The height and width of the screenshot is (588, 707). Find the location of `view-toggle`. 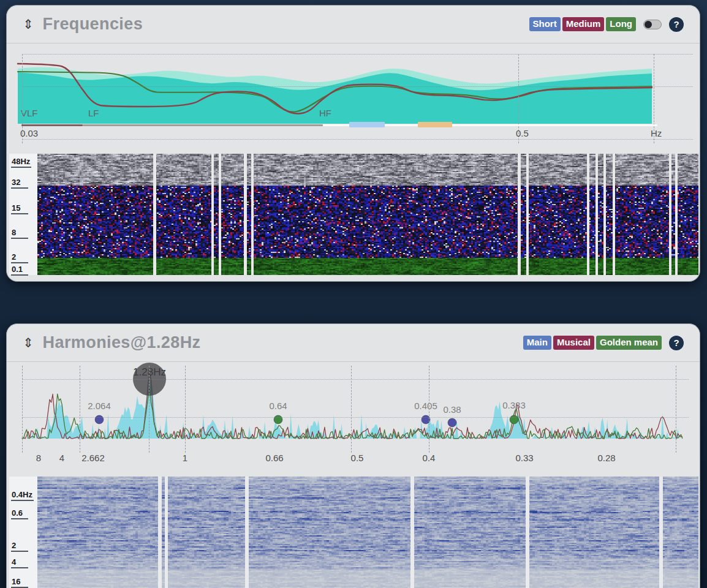

view-toggle is located at coordinates (652, 24).